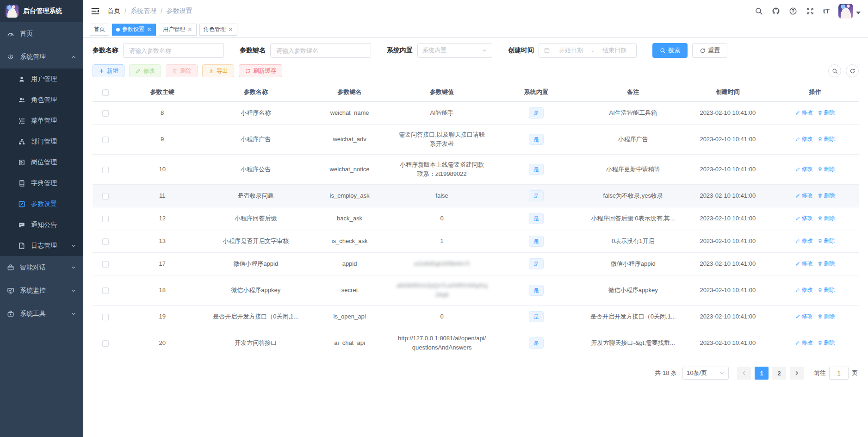 The height and width of the screenshot is (437, 868). What do you see at coordinates (633, 196) in the screenshot?
I see `cell-remark: false为不收录,yes收录` at bounding box center [633, 196].